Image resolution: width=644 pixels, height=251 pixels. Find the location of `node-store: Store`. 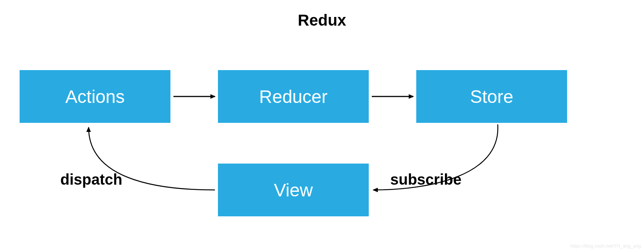

node-store: Store is located at coordinates (492, 96).